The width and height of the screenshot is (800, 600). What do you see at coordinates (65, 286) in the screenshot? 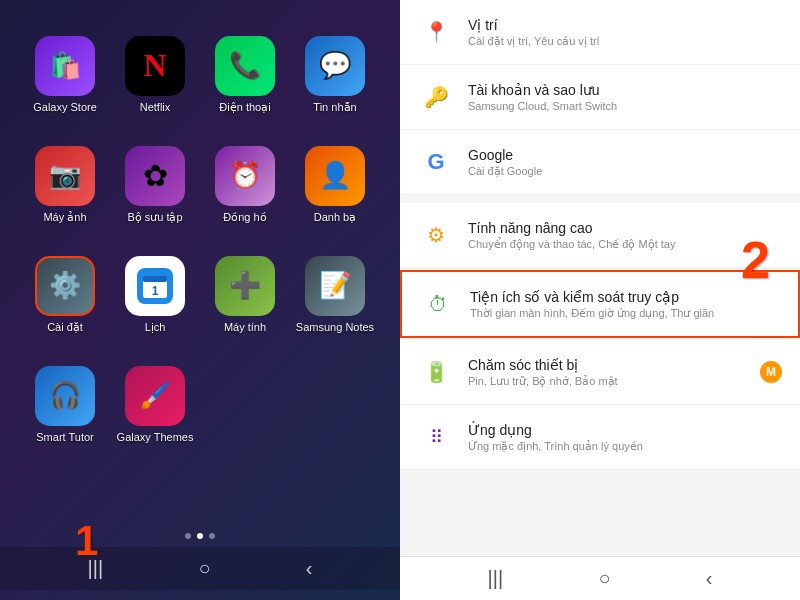
I see `cai-dat-icon: ⚙️` at bounding box center [65, 286].